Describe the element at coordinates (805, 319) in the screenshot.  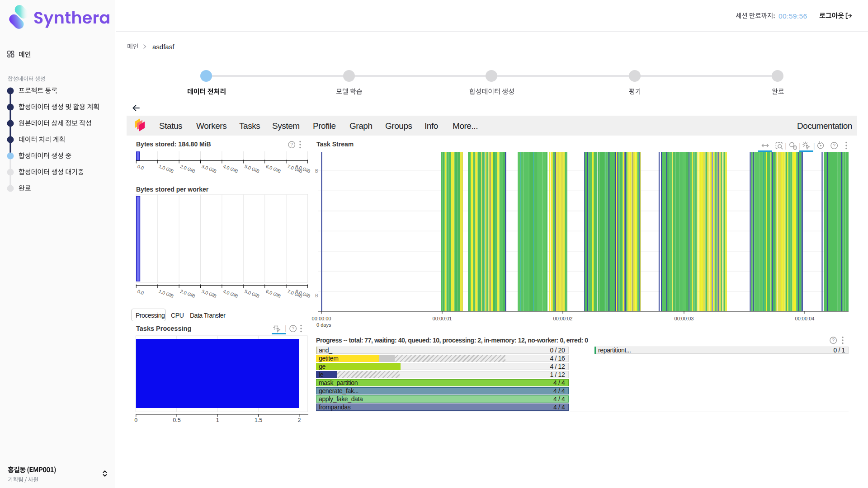
I see `svg-text: 00:00:04` at that location.